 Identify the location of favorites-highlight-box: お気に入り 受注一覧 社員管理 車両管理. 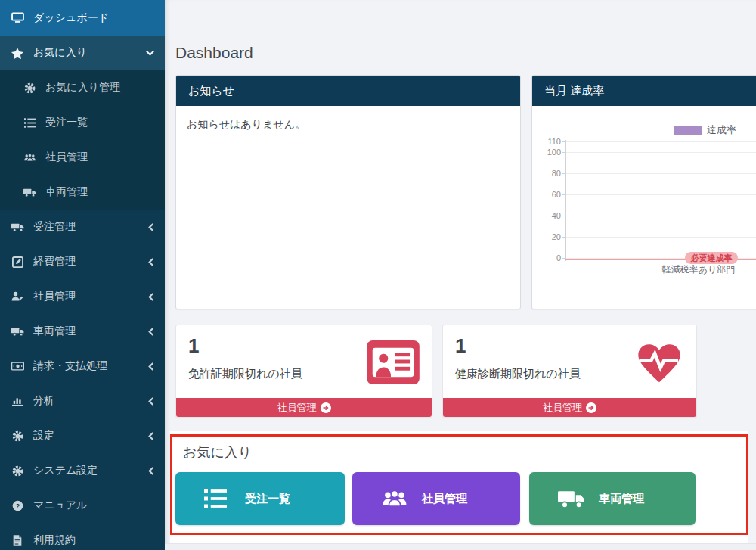
(460, 484).